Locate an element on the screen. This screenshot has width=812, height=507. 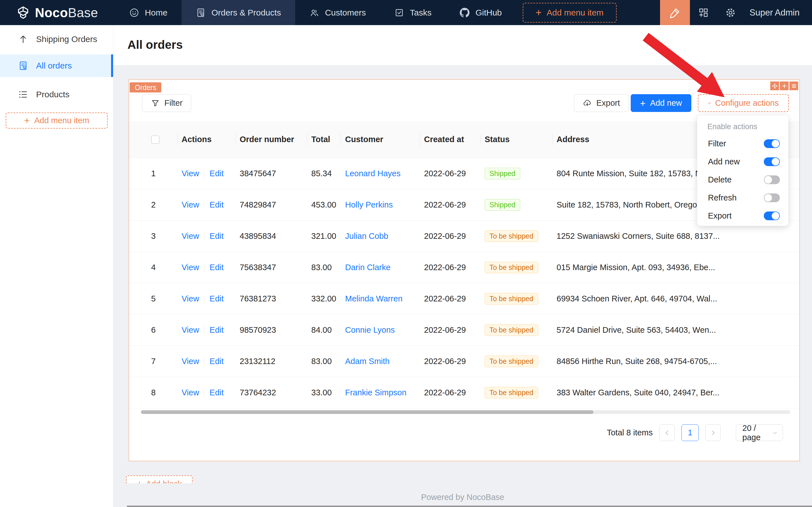
row-order-number: 38475647 is located at coordinates (272, 174).